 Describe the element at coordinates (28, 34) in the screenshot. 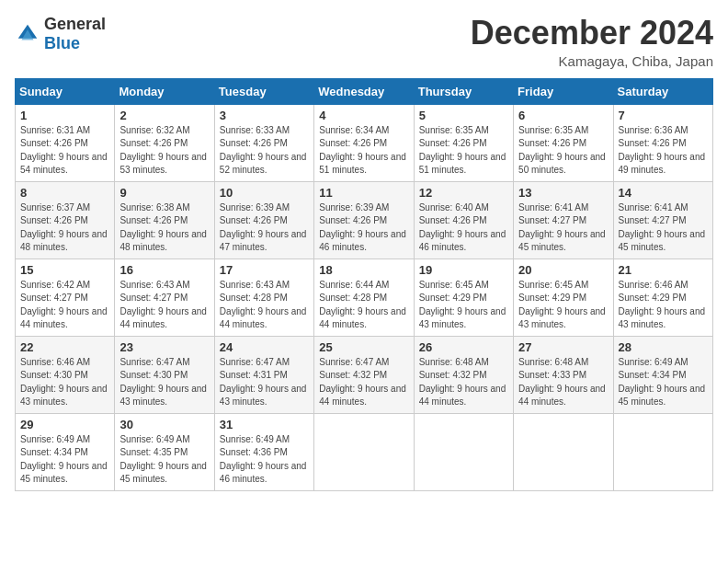

I see `logo-icon` at that location.